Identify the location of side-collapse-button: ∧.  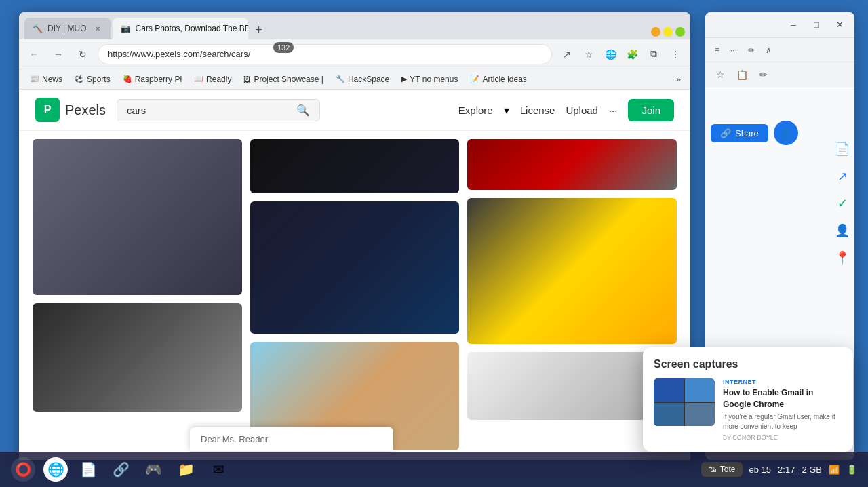
(769, 50).